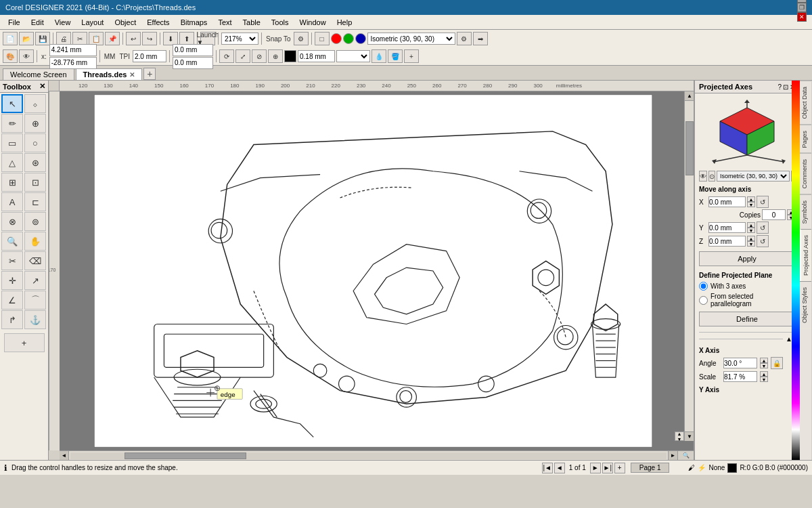 This screenshot has height=508, width=812. What do you see at coordinates (685, 456) in the screenshot?
I see `zoom-fit-btn: 🔍` at bounding box center [685, 456].